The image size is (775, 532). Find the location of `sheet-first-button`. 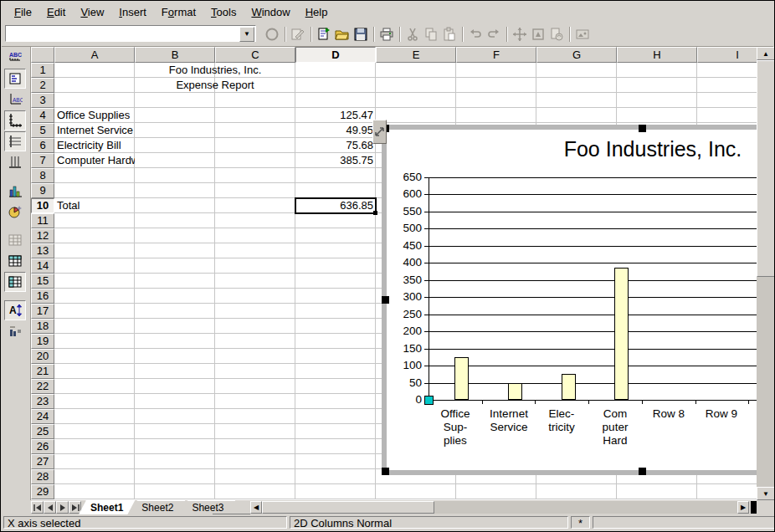

sheet-first-button is located at coordinates (37, 507).